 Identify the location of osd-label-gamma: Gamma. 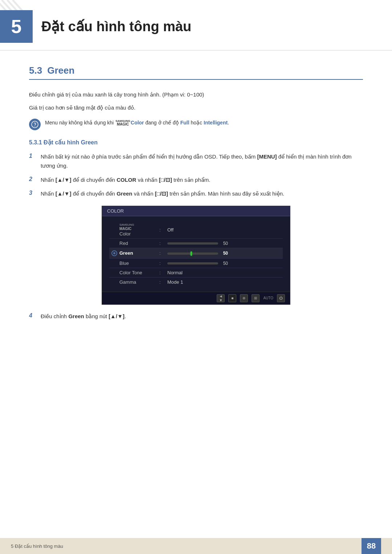
(139, 282).